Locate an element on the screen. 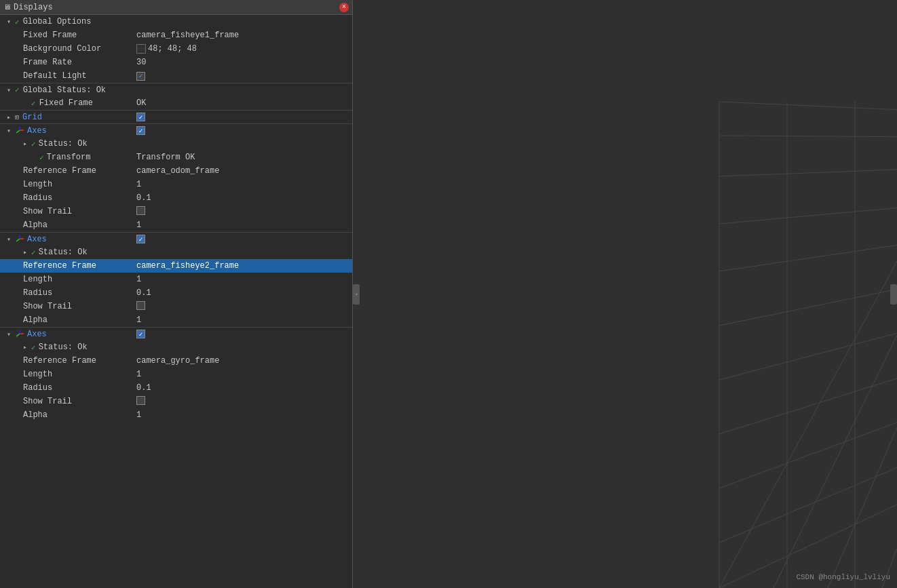 This screenshot has width=897, height=588. grid-icon: ⊞ is located at coordinates (17, 117).